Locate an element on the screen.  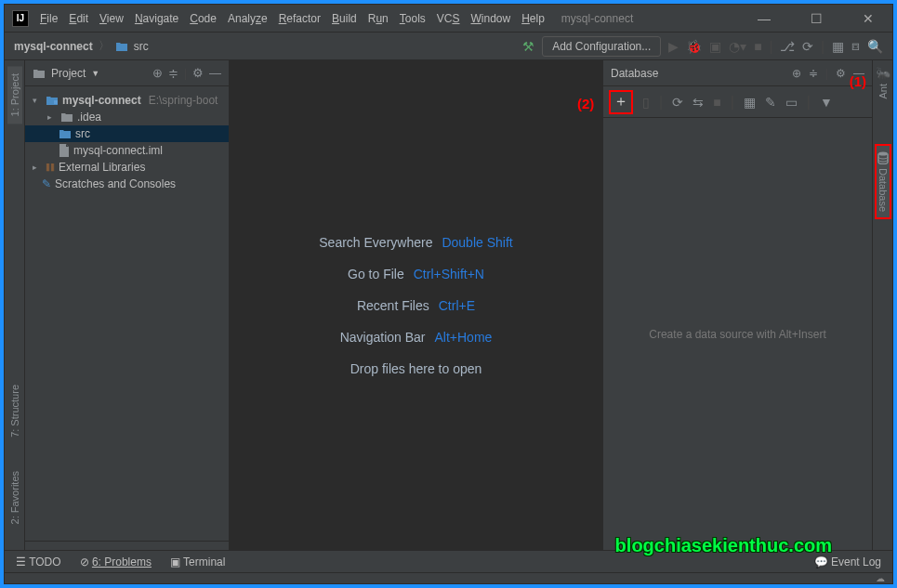
menu-vcs: VCS is located at coordinates (448, 19).